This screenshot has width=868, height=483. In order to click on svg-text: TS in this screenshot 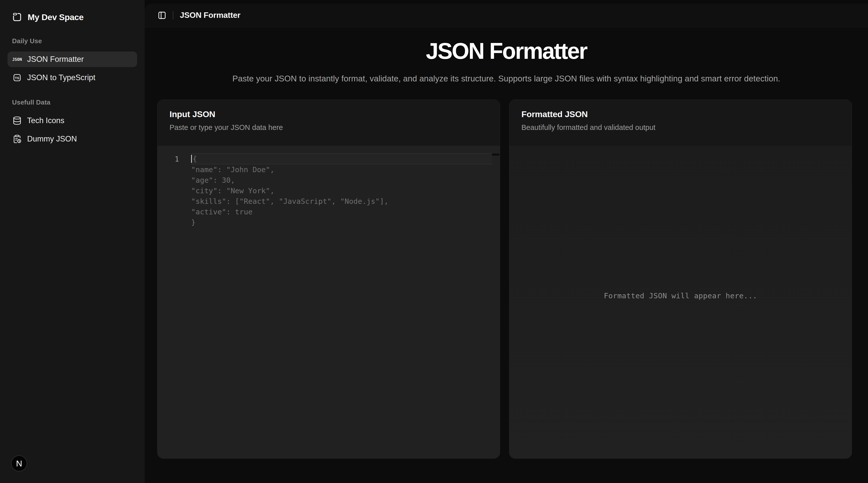, I will do `click(17, 78)`.